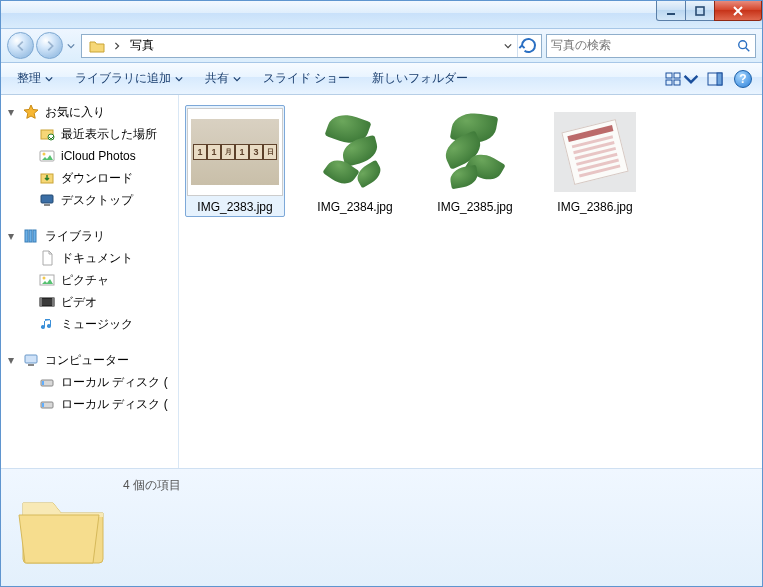  What do you see at coordinates (31, 360) in the screenshot?
I see `computer-icon` at bounding box center [31, 360].